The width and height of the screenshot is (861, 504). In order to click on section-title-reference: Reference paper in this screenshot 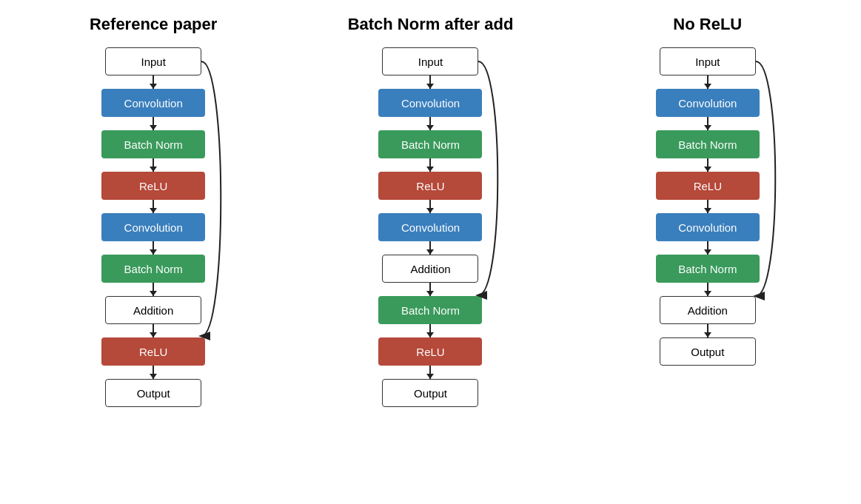, I will do `click(153, 24)`.